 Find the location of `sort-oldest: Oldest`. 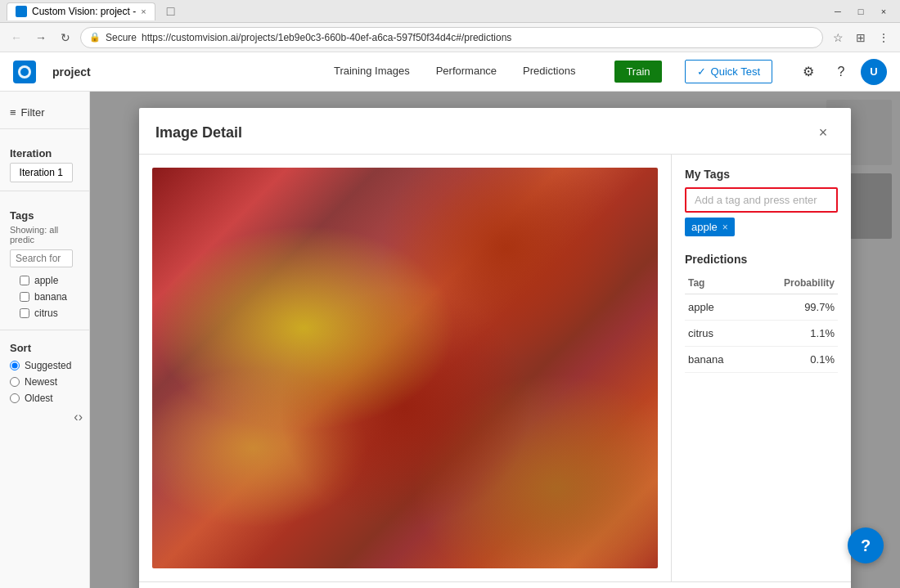

sort-oldest: Oldest is located at coordinates (44, 398).